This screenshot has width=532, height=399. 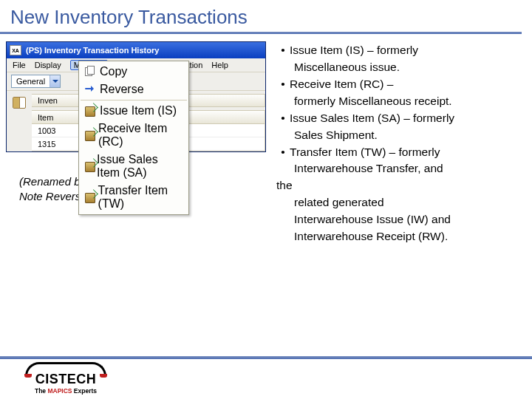 I want to click on view-combo-value: General, so click(x=31, y=81).